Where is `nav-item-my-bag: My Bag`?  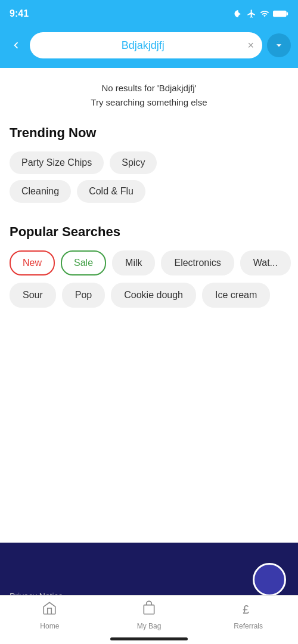
nav-item-my-bag: My Bag is located at coordinates (149, 615).